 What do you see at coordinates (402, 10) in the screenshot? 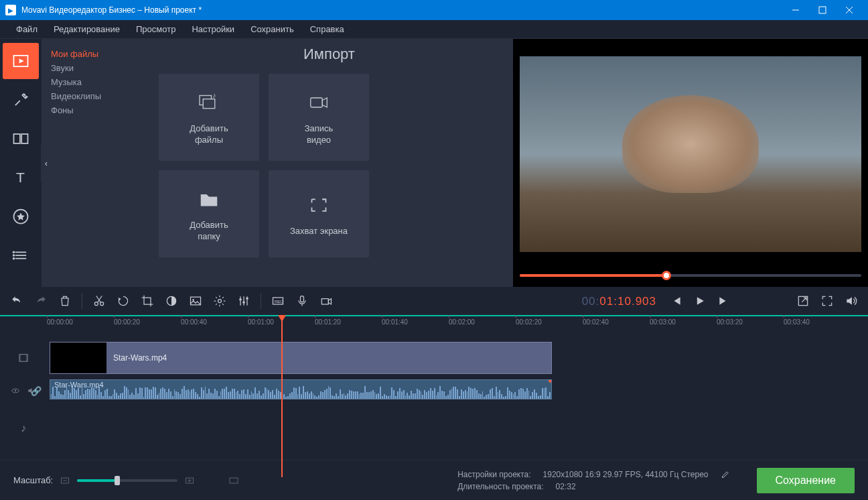
I see `window-title: Movavi Видеоредактор Бизнес – Новый прое…` at bounding box center [402, 10].